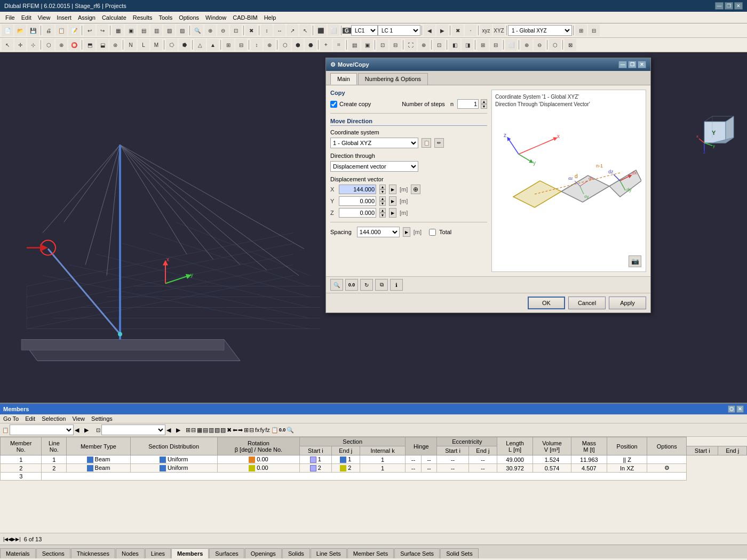  What do you see at coordinates (102, 30) in the screenshot?
I see `redo-btn: ↪` at bounding box center [102, 30].